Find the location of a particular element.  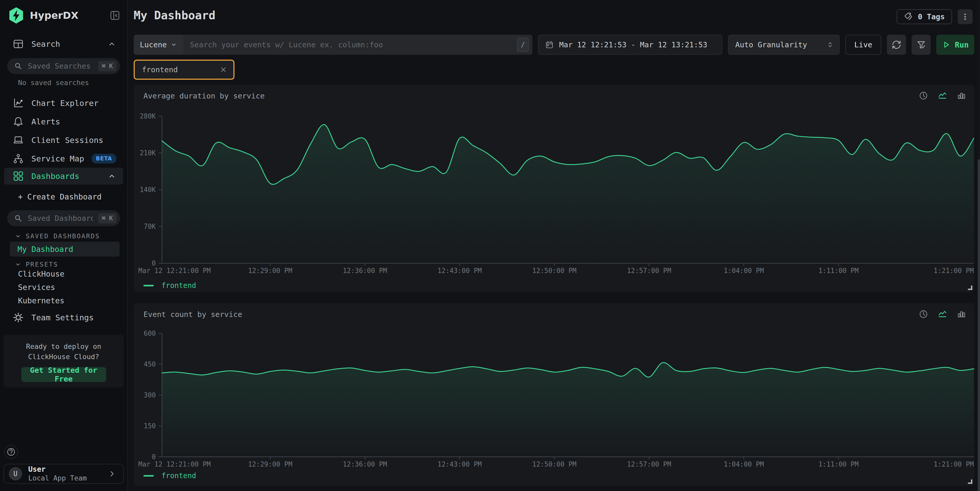

sidebar-item-label: Search is located at coordinates (46, 44).